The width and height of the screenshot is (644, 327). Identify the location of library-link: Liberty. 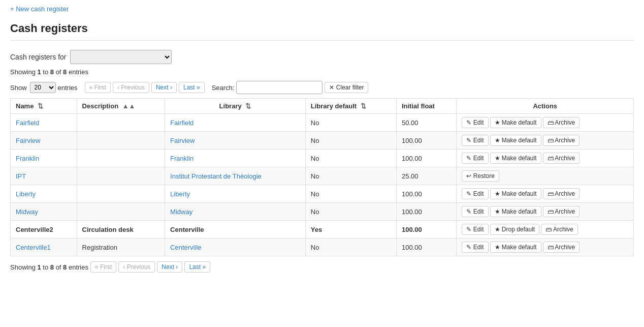
(180, 194).